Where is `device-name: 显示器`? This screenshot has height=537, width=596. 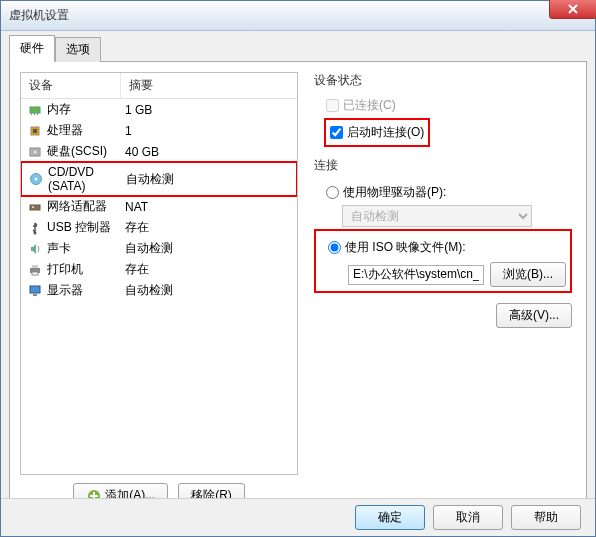
device-name: 显示器 is located at coordinates (65, 290).